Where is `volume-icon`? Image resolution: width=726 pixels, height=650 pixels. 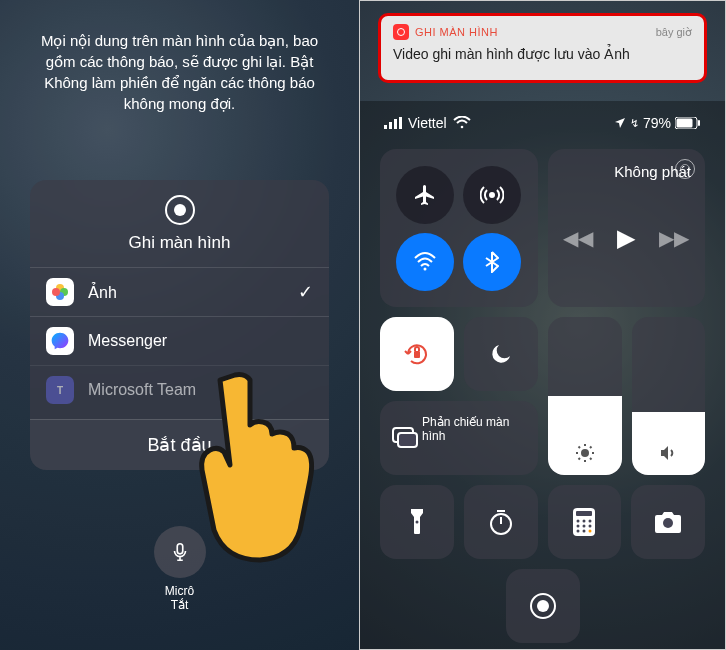 volume-icon is located at coordinates (669, 453).